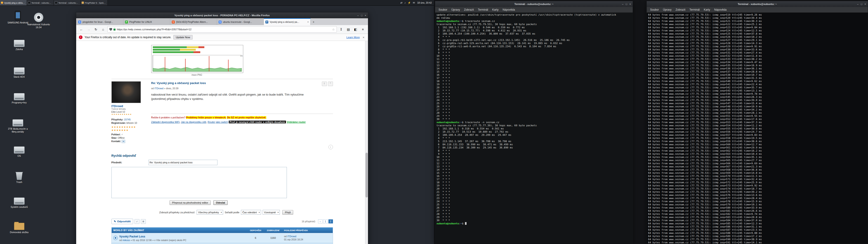  What do you see at coordinates (534, 4) in the screenshot?
I see `terminal1-titlebar: Terminál - xubuntu@xubuntu: ~ – □ ×` at bounding box center [534, 4].